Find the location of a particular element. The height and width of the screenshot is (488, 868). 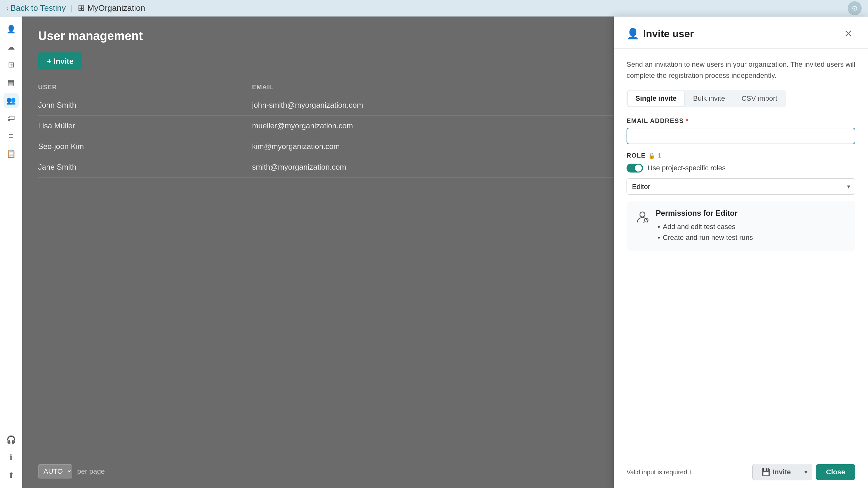

cell-user: John Smith is located at coordinates (145, 105).